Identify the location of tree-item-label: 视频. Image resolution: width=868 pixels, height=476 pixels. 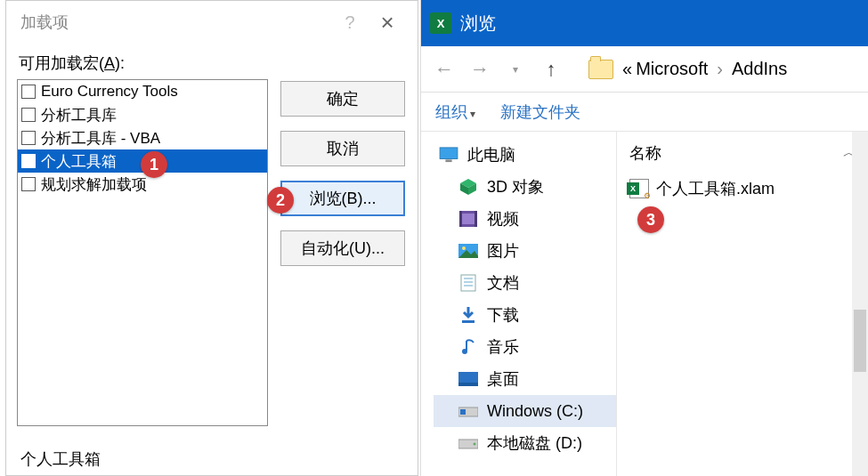
(503, 219).